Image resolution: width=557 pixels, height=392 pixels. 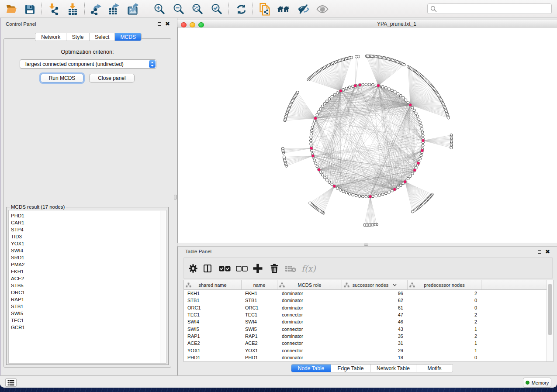 What do you see at coordinates (372, 368) in the screenshot?
I see `table-tabs: Node TableEdge TableNetwork TableMotifs` at bounding box center [372, 368].